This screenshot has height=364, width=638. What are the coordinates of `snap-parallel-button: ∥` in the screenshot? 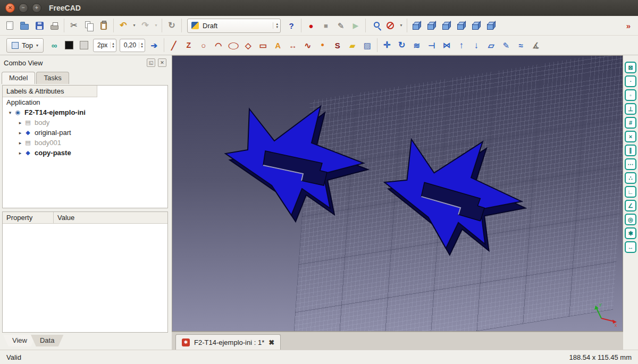 It's located at (631, 150).